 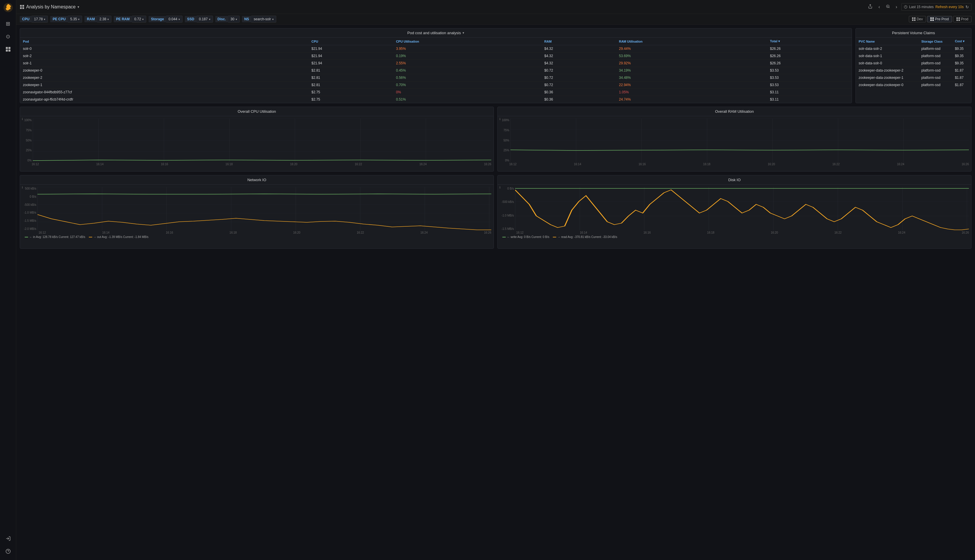 I want to click on col-ram-util: RAM Utilisation, so click(x=691, y=42).